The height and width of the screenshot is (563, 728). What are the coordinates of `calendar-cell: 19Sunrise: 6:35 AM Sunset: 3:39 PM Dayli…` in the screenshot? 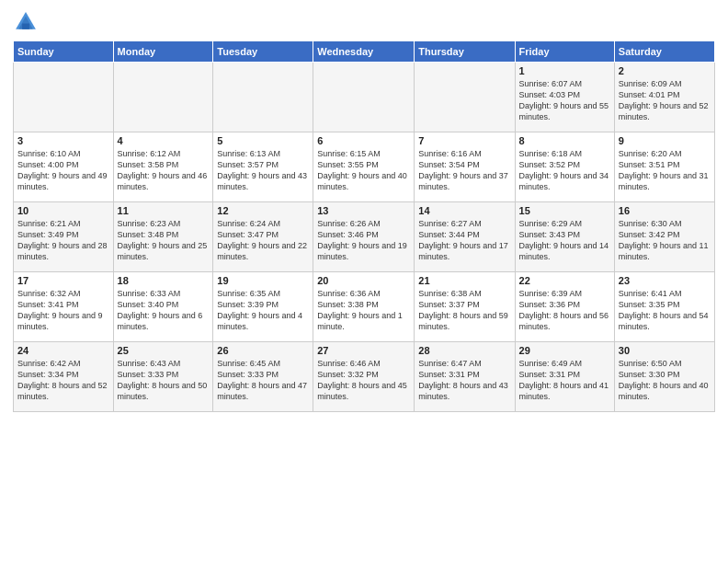 It's located at (263, 307).